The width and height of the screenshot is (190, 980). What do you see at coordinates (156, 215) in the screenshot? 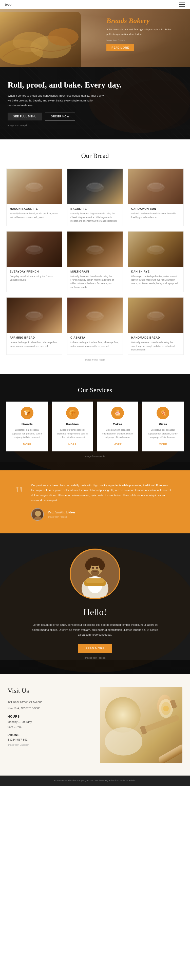
I see `bread-card-text: A classic traditional Swedish sweet bun …` at bounding box center [156, 215].